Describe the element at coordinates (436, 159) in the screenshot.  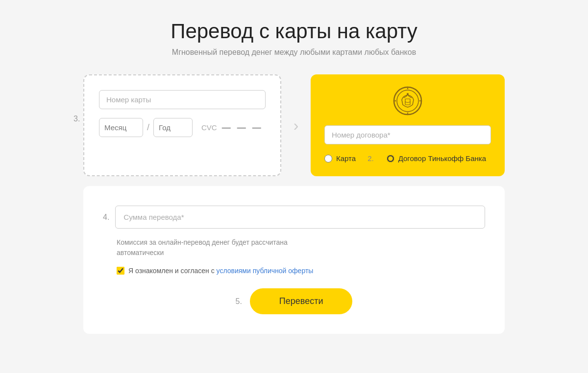
I see `radio-option-contract: Договор Тинькофф Банка` at that location.